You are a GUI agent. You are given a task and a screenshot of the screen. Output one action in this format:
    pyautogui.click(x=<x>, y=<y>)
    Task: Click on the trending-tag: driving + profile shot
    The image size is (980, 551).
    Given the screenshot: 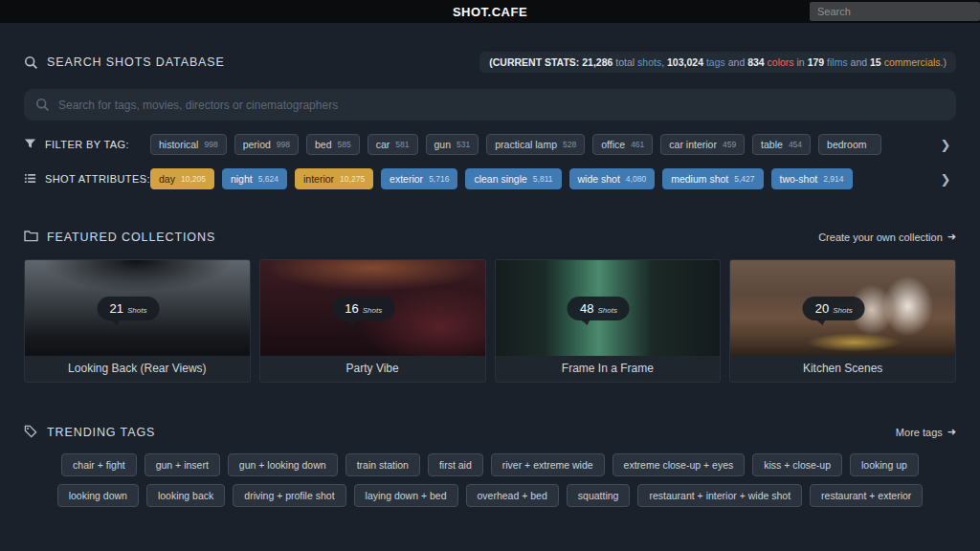 What is the action you would take?
    pyautogui.click(x=289, y=496)
    